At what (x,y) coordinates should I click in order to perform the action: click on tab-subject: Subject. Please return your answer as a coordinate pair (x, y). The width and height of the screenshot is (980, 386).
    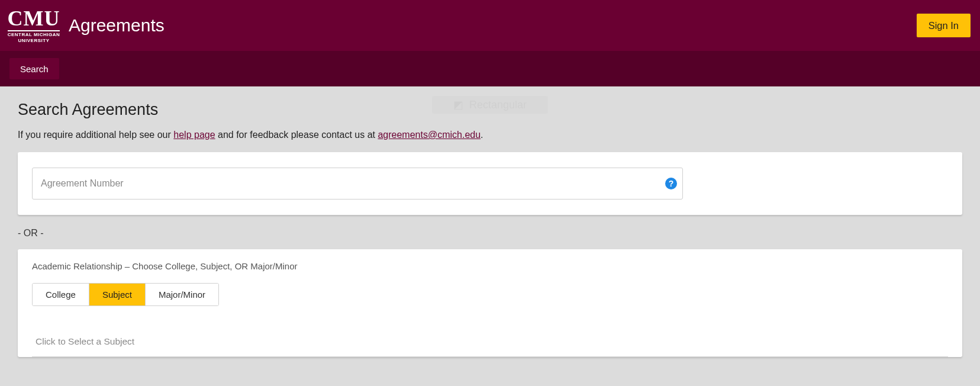
    Looking at the image, I should click on (117, 295).